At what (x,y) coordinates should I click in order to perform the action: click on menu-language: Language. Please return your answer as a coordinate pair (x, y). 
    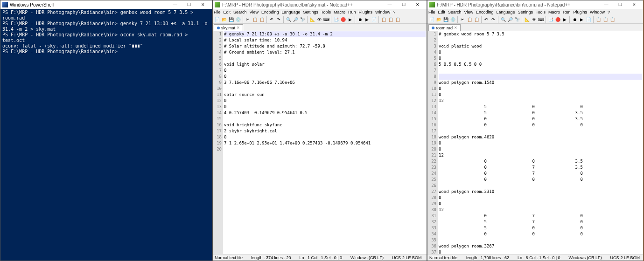
    Looking at the image, I should click on (291, 12).